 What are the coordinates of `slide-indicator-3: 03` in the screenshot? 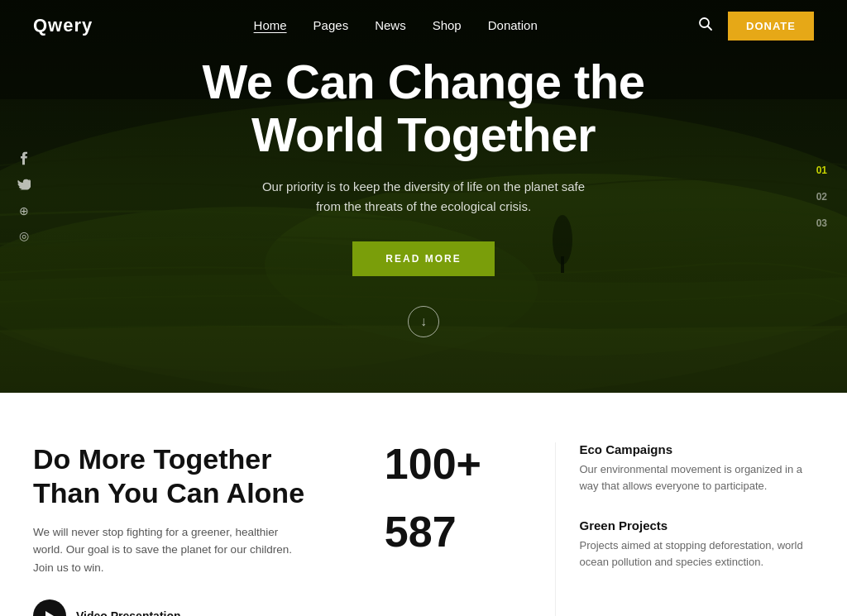 It's located at (822, 223).